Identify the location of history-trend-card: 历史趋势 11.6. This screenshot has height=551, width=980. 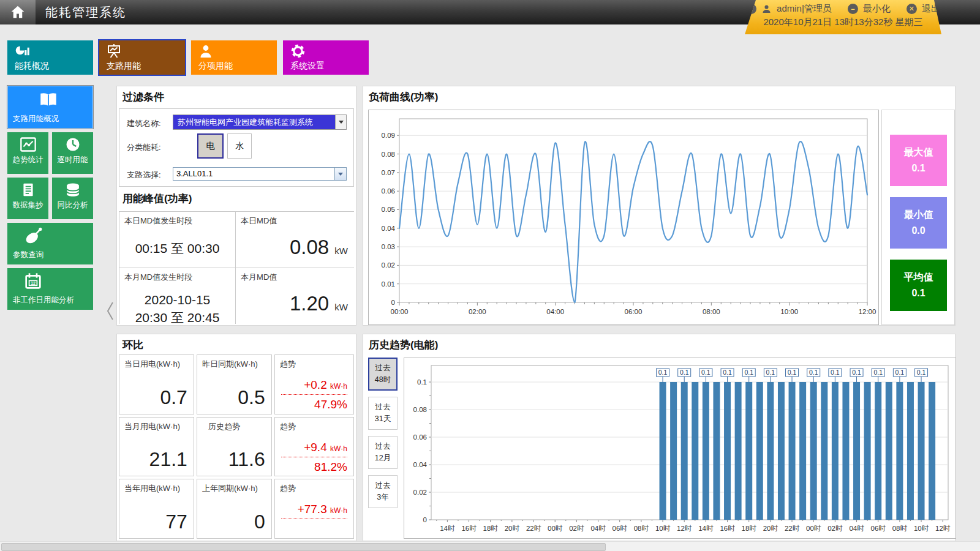
(234, 447).